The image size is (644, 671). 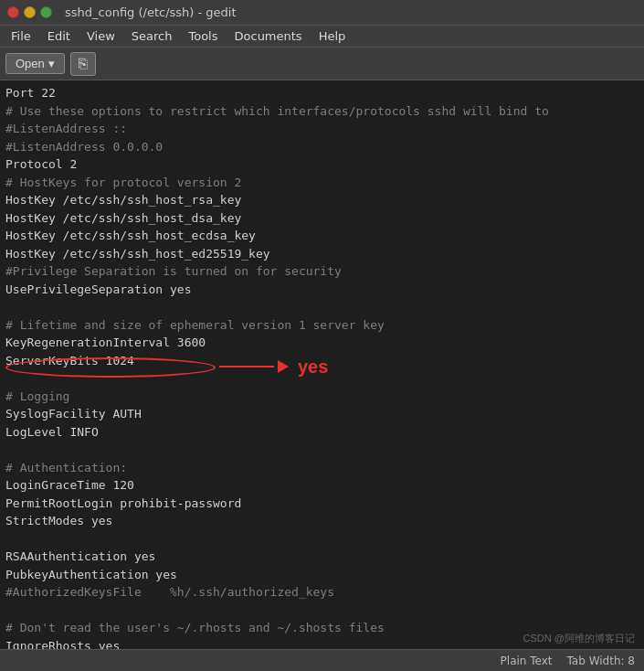 I want to click on close-button, so click(x=13, y=13).